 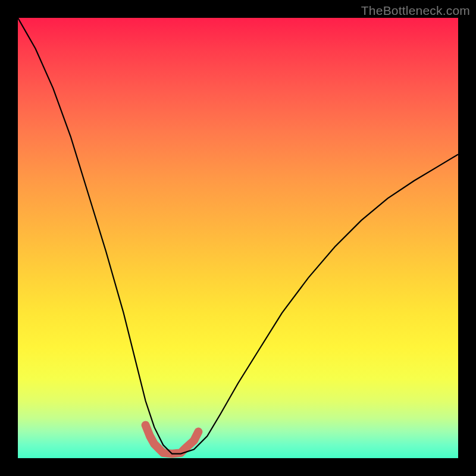 What do you see at coordinates (415, 11) in the screenshot?
I see `watermark-text: TheBottleneck.com` at bounding box center [415, 11].